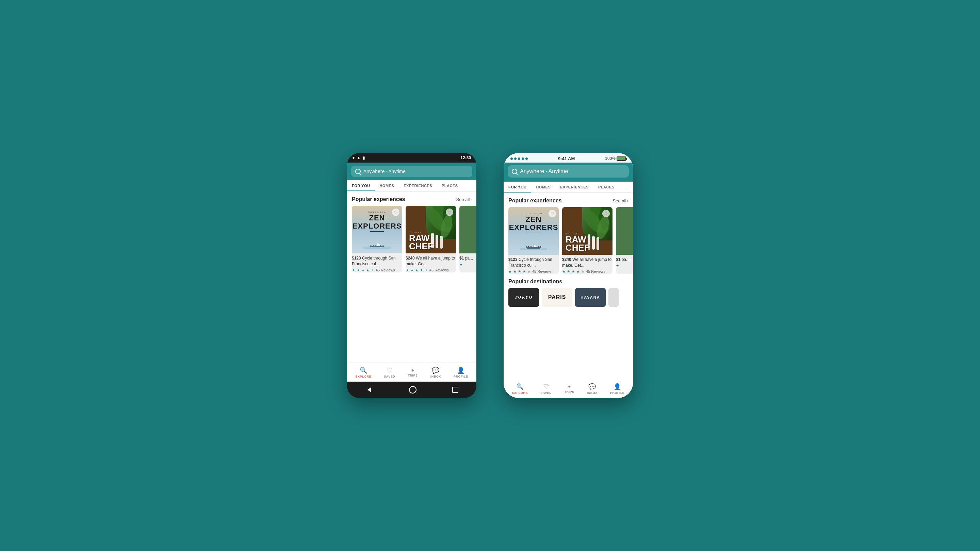 Image resolution: width=980 pixels, height=551 pixels. What do you see at coordinates (552, 214) in the screenshot?
I see `ios-zen-heart-icon: ♡` at bounding box center [552, 214].